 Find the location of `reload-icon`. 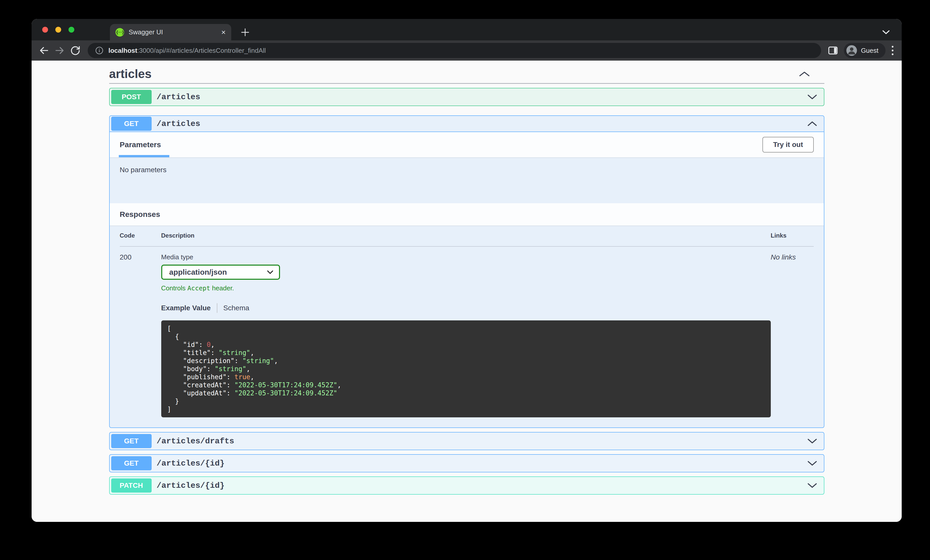

reload-icon is located at coordinates (75, 51).